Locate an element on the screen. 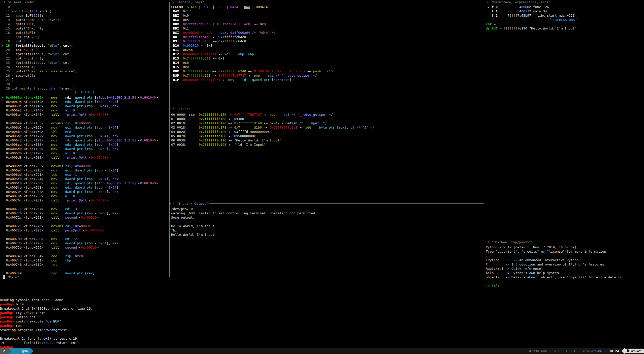 This screenshot has width=644, height=354. pane-title-io: 4 "Input / Output" is located at coordinates (190, 204).